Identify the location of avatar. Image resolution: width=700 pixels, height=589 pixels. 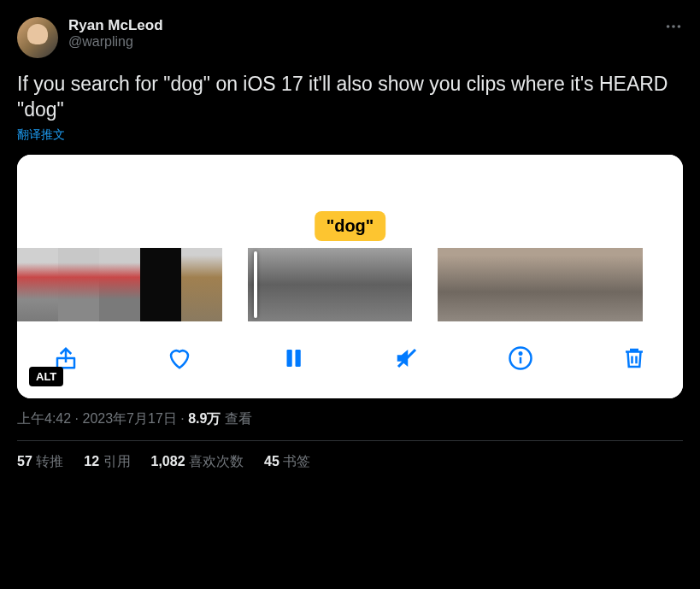
(38, 38).